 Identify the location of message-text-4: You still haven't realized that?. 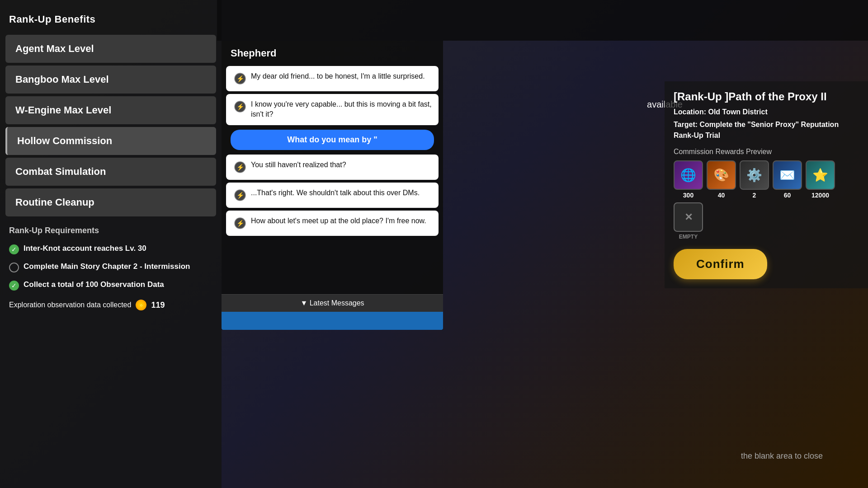
(341, 165).